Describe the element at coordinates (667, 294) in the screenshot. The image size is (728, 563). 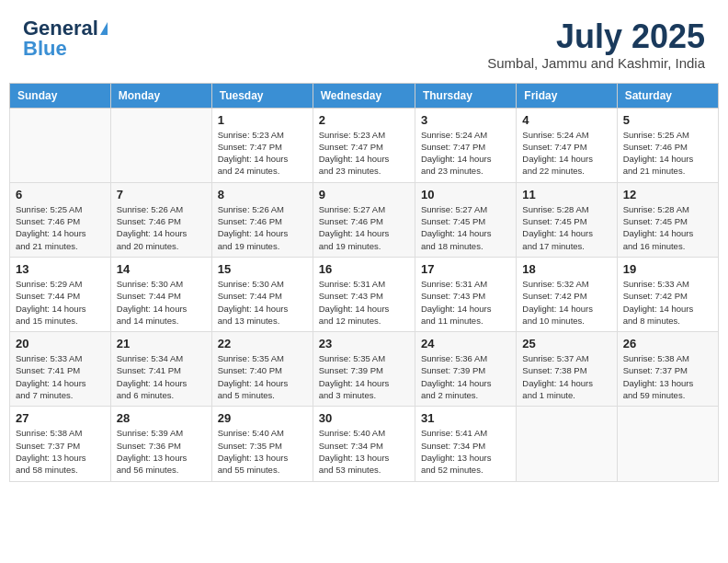
I see `calendar-cell: 19Sunrise: 5:33 AM Sunset: 7:42 PM Dayli…` at that location.